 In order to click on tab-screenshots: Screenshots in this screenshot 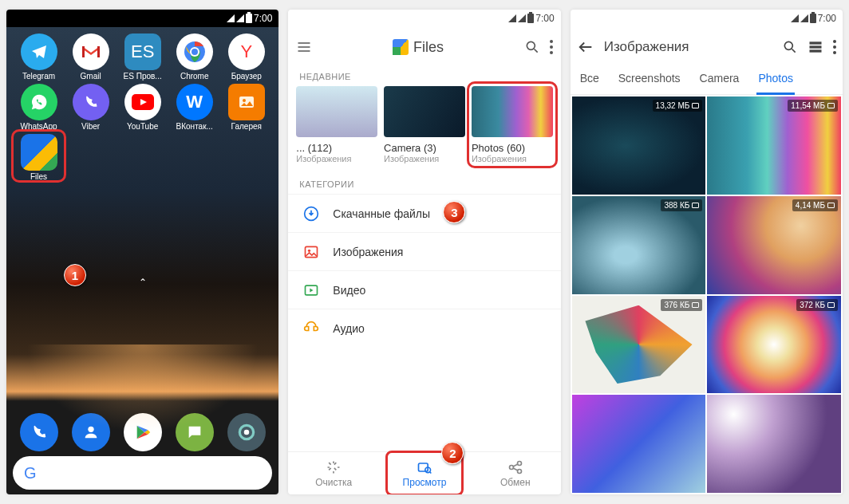, I will do `click(650, 78)`.